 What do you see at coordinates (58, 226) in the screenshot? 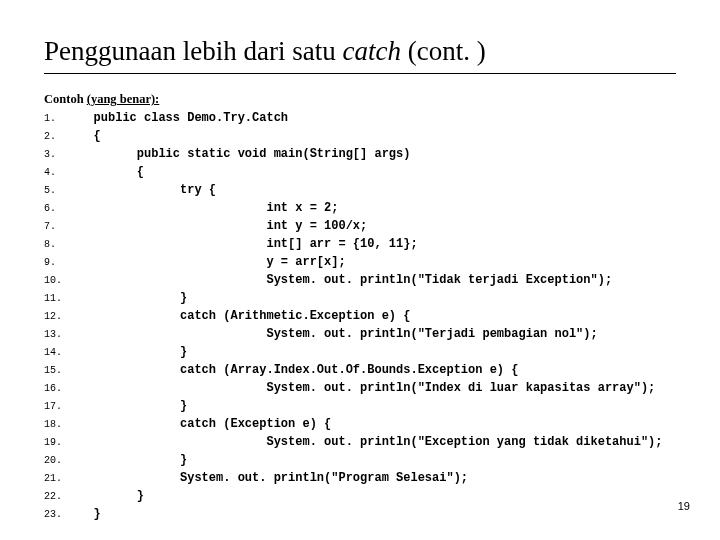
I see `line-number: 7.` at bounding box center [58, 226].